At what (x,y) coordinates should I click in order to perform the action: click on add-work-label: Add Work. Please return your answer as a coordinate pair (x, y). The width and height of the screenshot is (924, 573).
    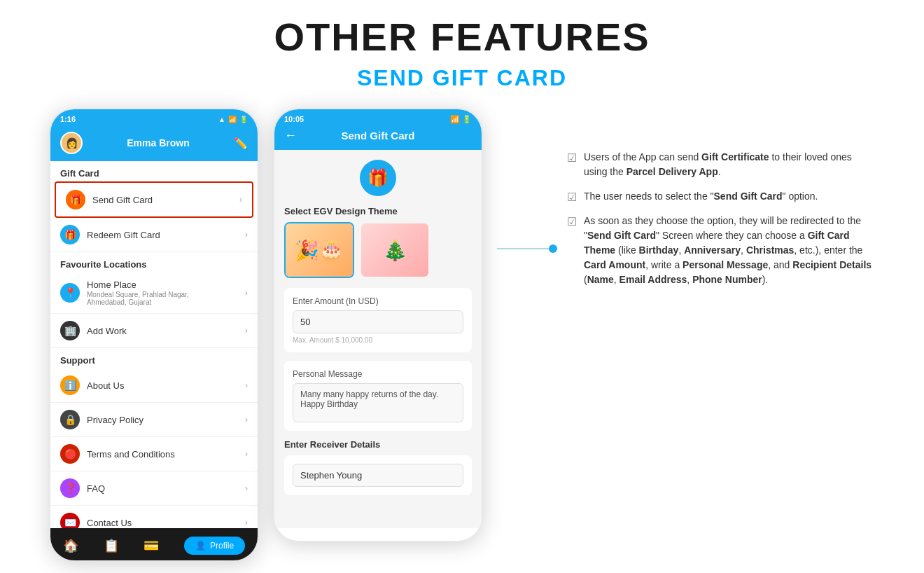
    Looking at the image, I should click on (106, 331).